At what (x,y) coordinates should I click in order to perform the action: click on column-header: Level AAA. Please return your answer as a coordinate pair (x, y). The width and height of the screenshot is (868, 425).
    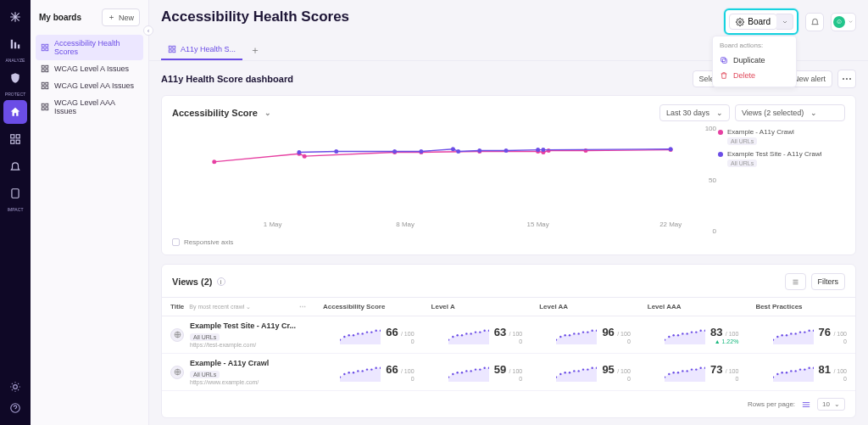
    Looking at the image, I should click on (693, 307).